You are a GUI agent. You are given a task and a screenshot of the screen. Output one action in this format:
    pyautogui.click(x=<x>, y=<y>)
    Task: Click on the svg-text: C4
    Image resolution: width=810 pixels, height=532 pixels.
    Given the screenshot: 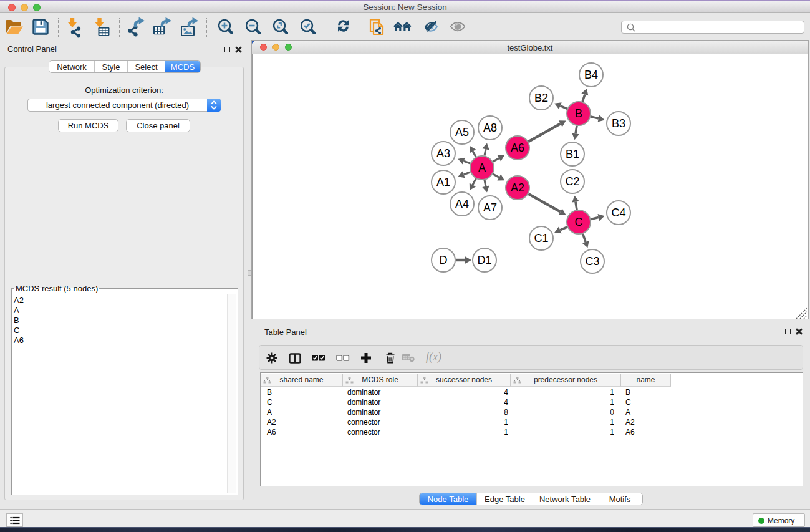 What is the action you would take?
    pyautogui.click(x=619, y=213)
    